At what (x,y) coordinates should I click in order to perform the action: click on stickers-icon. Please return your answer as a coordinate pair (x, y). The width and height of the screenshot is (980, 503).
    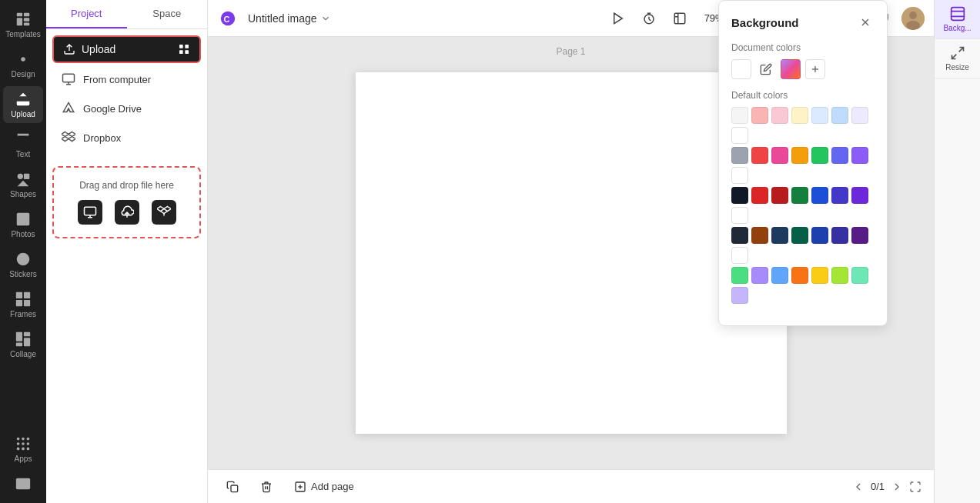
    Looking at the image, I should click on (23, 259).